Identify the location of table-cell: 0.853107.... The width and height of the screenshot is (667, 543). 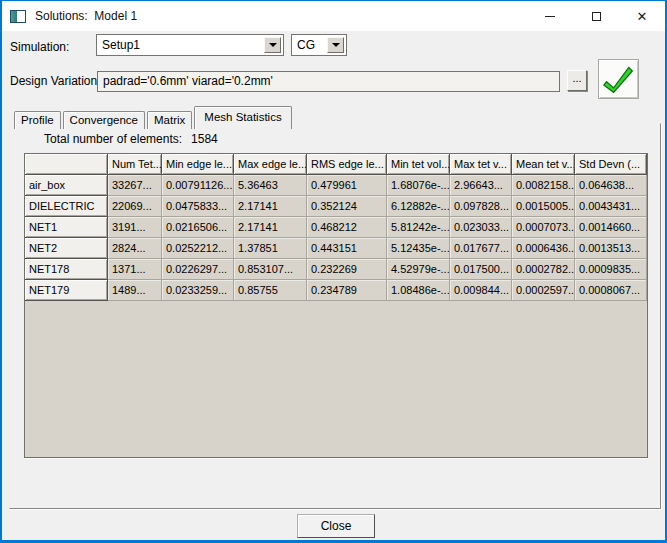
(270, 270).